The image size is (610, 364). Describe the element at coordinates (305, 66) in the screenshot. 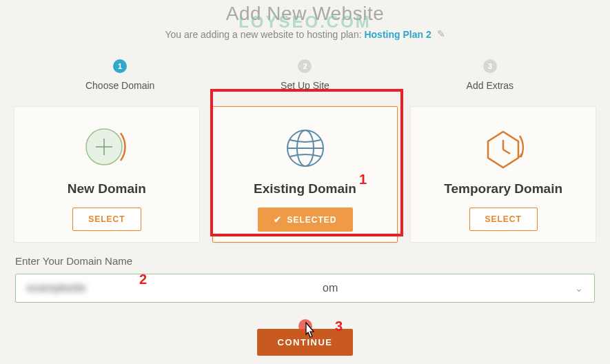

I see `step-2-dot: 2` at that location.